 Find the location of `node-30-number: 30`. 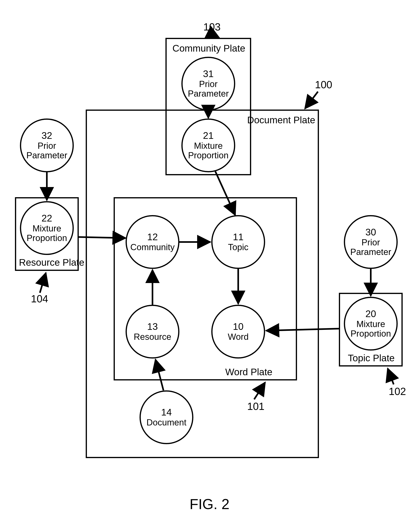

node-30-number: 30 is located at coordinates (370, 232).